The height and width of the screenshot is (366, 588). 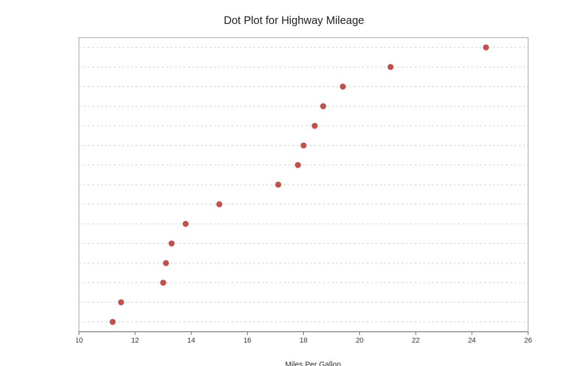 What do you see at coordinates (416, 340) in the screenshot?
I see `svg-text: 22` at bounding box center [416, 340].